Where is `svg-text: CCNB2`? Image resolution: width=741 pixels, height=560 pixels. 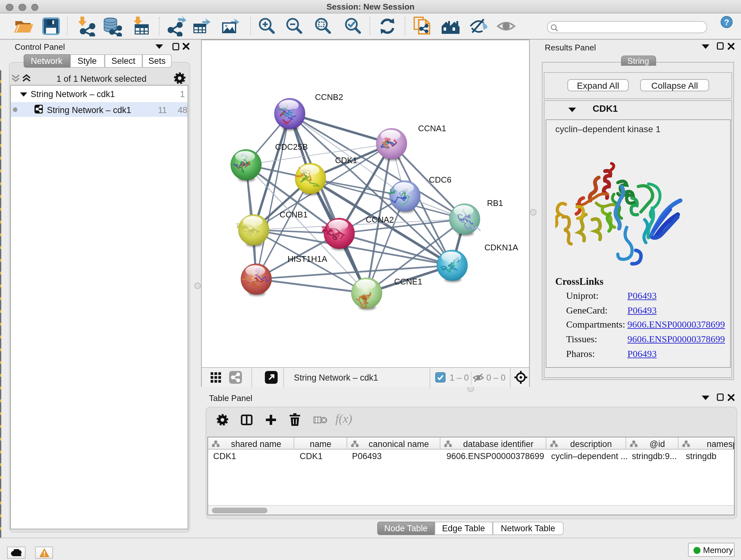
svg-text: CCNB2 is located at coordinates (329, 97).